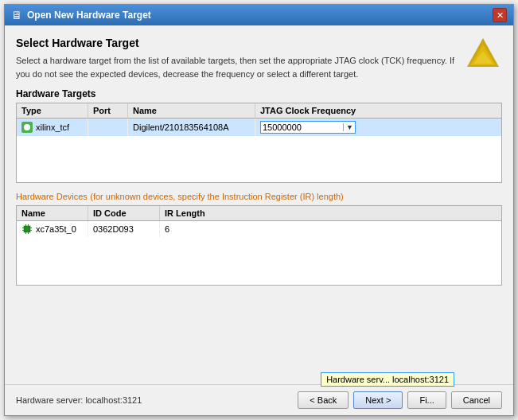 The height and width of the screenshot is (420, 518). Describe the element at coordinates (108, 127) in the screenshot. I see `row-port` at that location.